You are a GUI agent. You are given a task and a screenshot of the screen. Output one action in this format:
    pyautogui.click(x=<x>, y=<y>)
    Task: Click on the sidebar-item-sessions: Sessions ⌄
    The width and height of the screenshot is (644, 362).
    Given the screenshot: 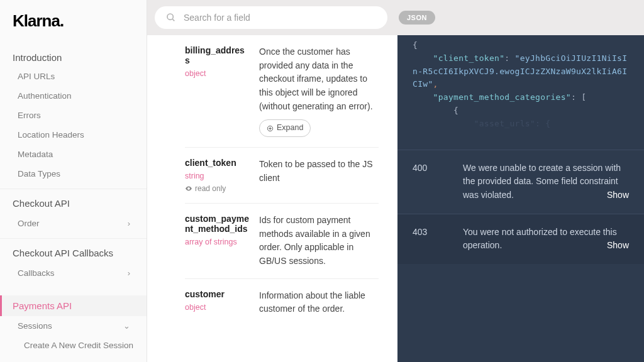 What is the action you would take?
    pyautogui.click(x=73, y=326)
    